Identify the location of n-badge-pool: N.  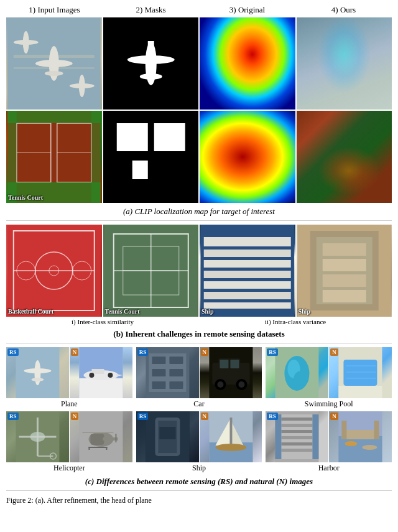
(335, 352).